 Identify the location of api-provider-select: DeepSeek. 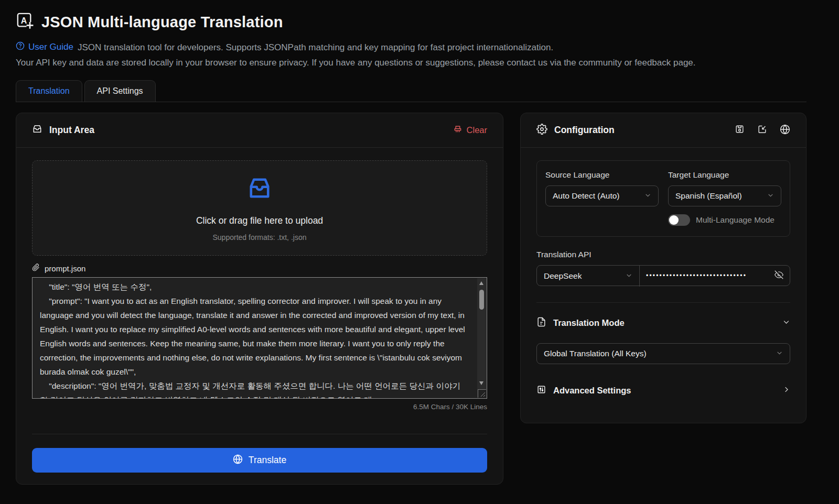
(588, 276).